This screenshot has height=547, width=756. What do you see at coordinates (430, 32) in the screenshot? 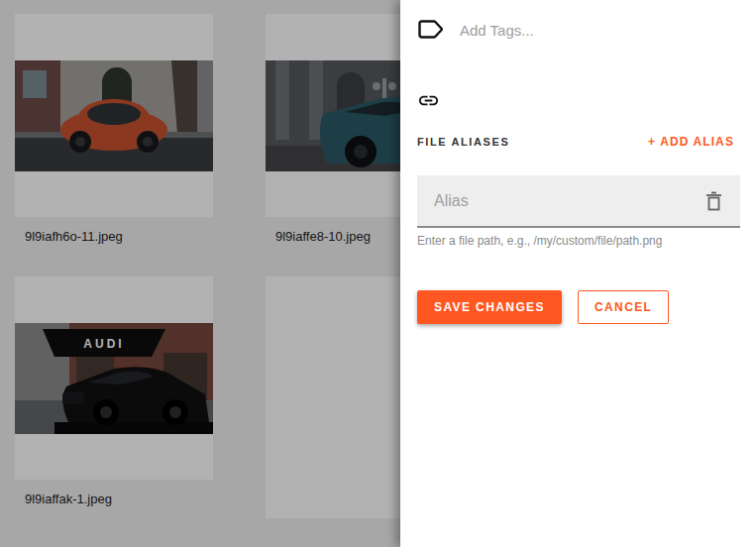
I see `tag-icon` at bounding box center [430, 32].